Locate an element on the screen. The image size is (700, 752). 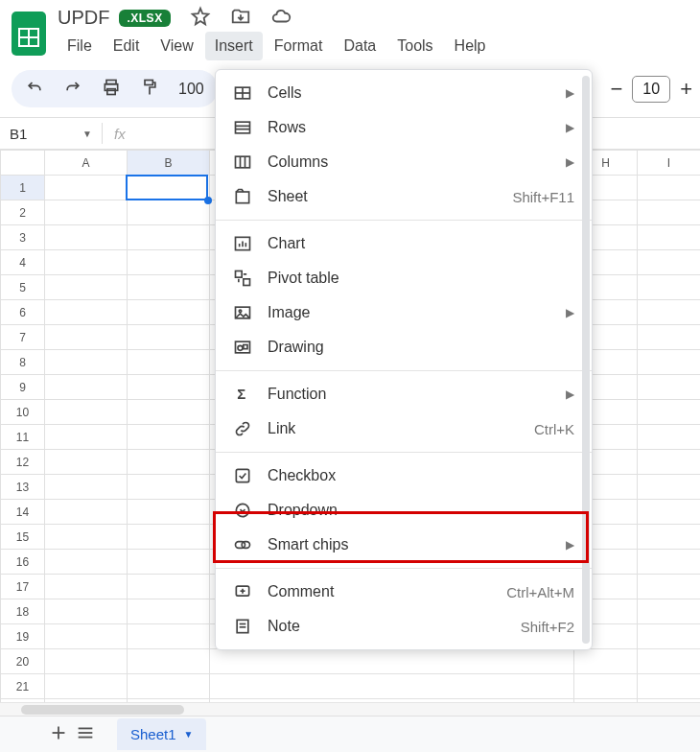
paint-format-icon is located at coordinates (150, 88).